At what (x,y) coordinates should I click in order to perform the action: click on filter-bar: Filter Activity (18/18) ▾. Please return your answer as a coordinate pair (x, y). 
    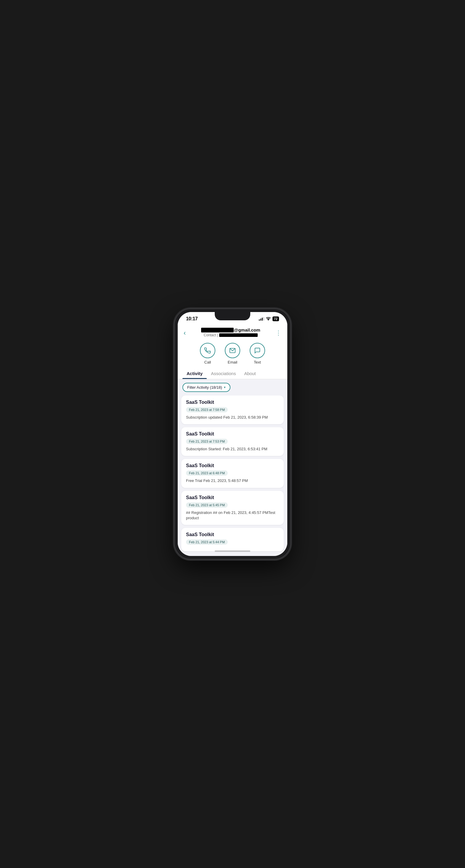
    Looking at the image, I should click on (233, 388).